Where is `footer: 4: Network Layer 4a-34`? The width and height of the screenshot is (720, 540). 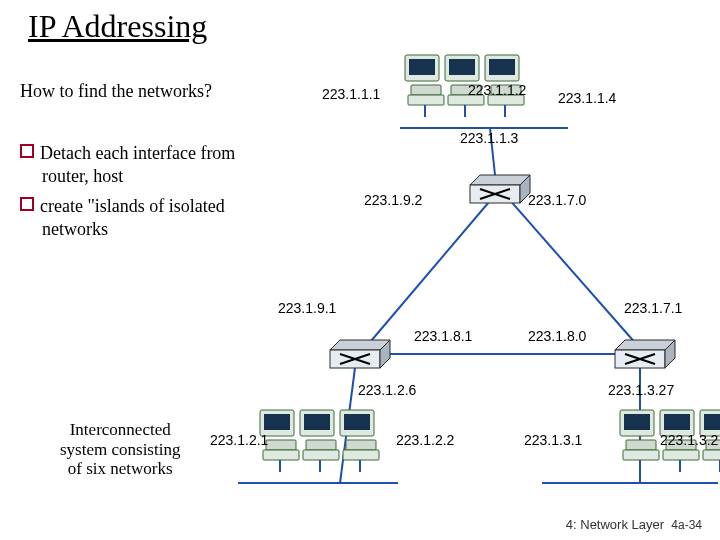
footer: 4: Network Layer 4a-34 is located at coordinates (634, 524).